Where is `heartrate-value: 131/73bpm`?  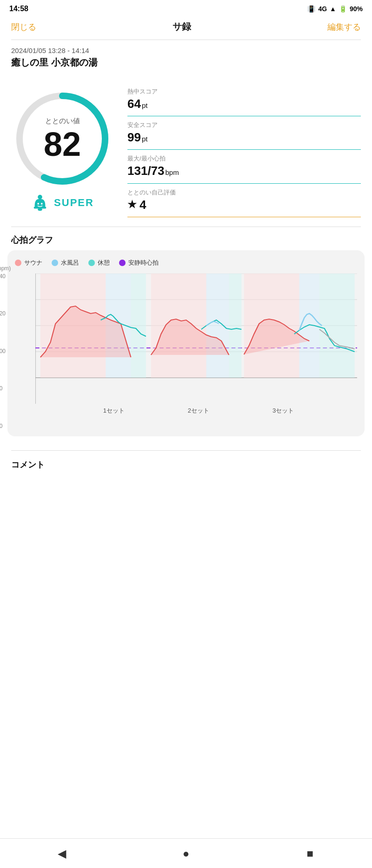 heartrate-value: 131/73bpm is located at coordinates (244, 171).